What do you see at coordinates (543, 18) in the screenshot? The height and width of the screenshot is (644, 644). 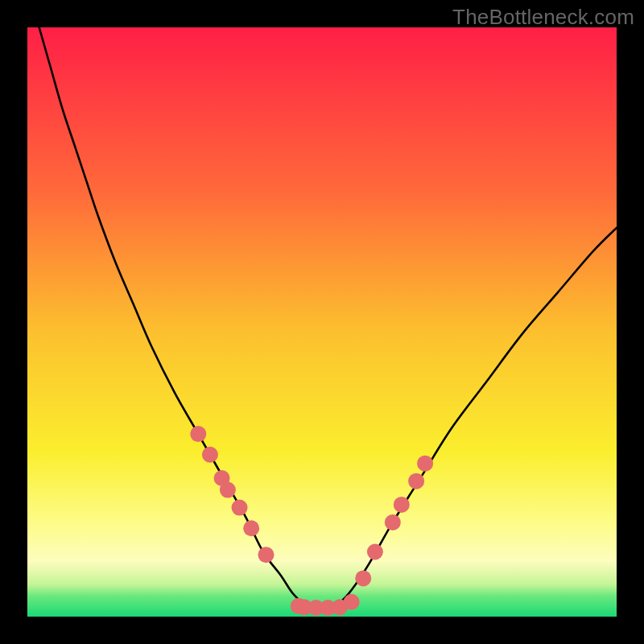 I see `watermark-text: TheBottleneck.com` at bounding box center [543, 18].